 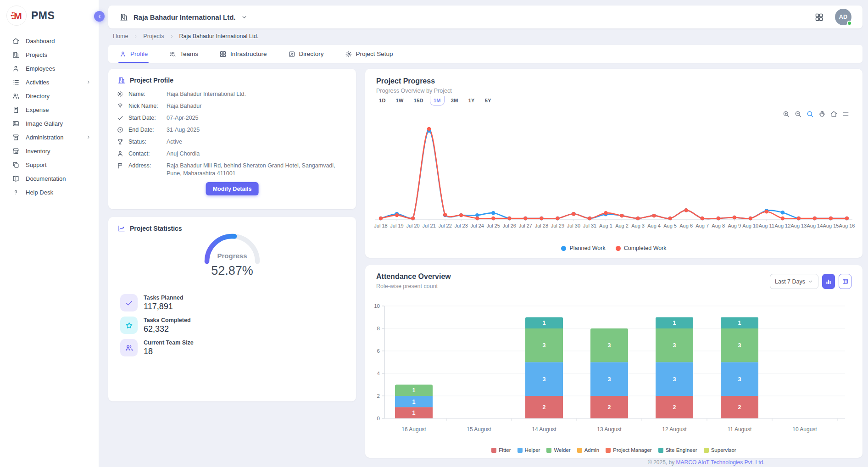 I want to click on building-icon, so click(x=124, y=17).